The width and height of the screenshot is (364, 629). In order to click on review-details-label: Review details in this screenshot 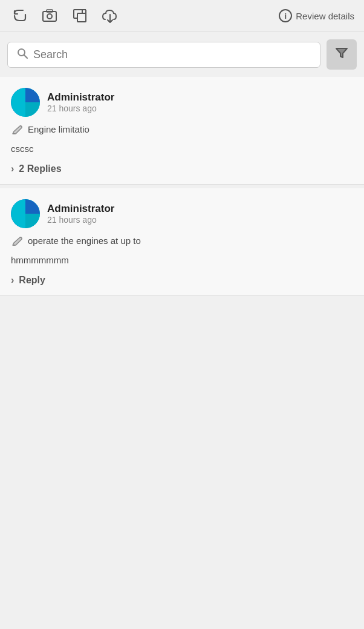, I will do `click(325, 16)`.